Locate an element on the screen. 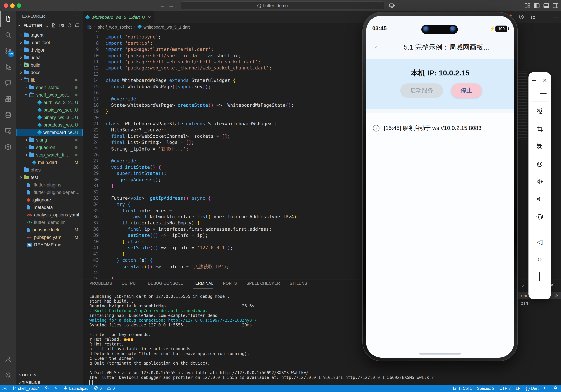 The image size is (561, 392). status-rocket: Launchpad is located at coordinates (76, 388).